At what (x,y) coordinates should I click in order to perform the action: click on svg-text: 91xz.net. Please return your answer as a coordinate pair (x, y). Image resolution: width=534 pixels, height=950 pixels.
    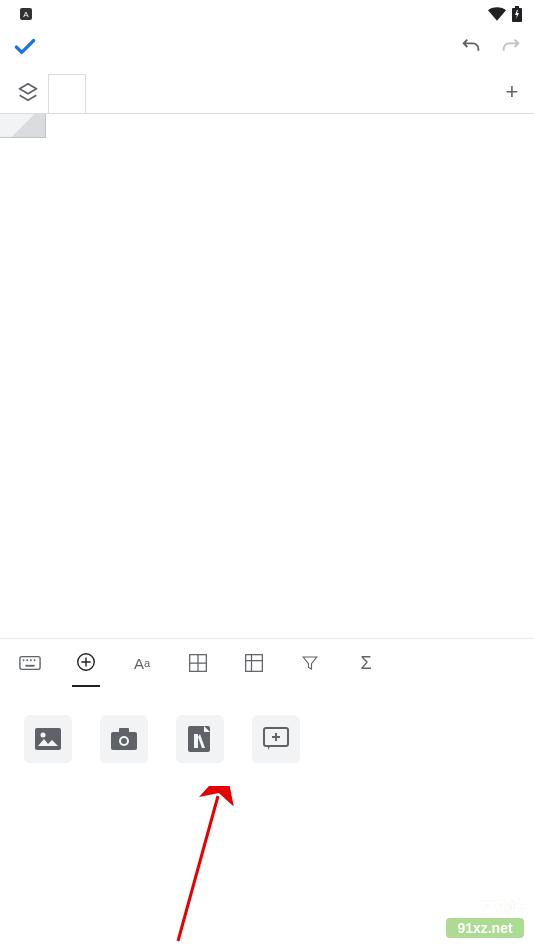
    Looking at the image, I should click on (485, 928).